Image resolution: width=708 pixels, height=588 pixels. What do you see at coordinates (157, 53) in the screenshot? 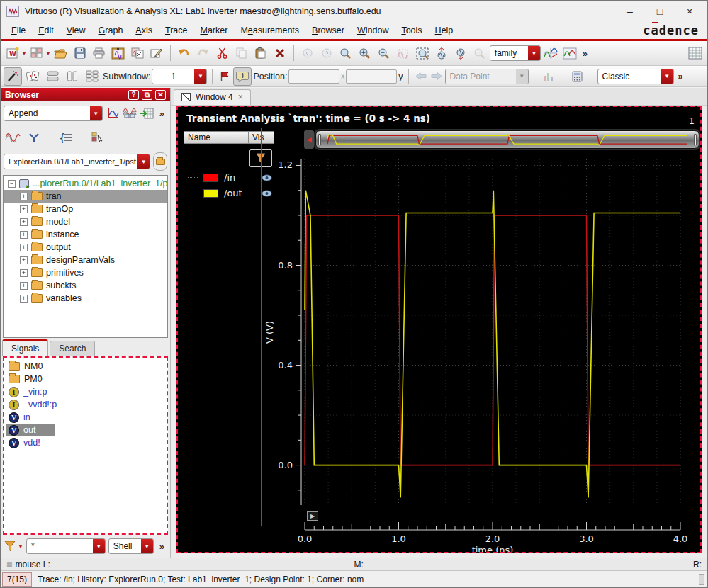
I see `edit-graph-button` at bounding box center [157, 53].